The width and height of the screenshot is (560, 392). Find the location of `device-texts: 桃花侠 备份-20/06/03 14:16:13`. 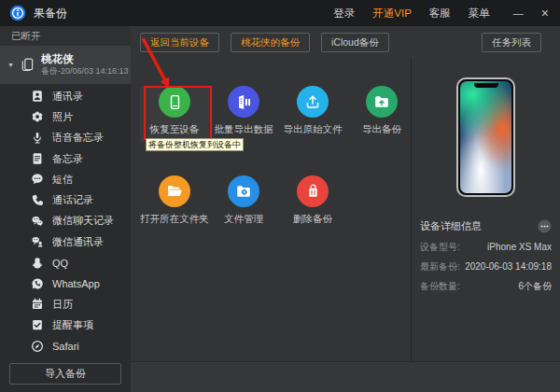

device-texts: 桃花侠 备份-20/06/03 14:16:13 is located at coordinates (85, 65).